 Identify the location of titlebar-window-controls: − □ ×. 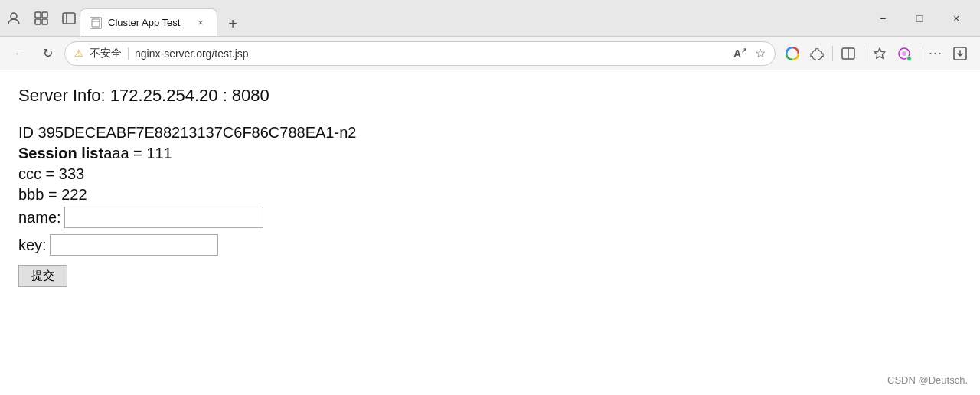
(920, 18).